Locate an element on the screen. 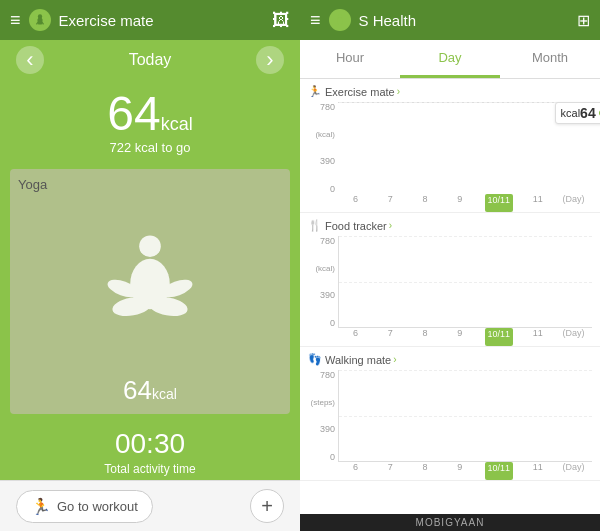 This screenshot has height=531, width=600. food-y-labels: 780 (kcal) 390 0 is located at coordinates (323, 282).